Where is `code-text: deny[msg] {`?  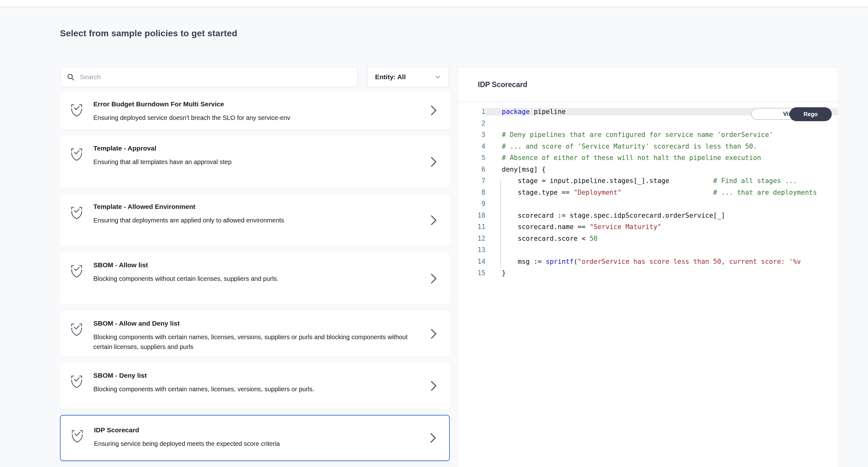 code-text: deny[msg] { is located at coordinates (661, 169).